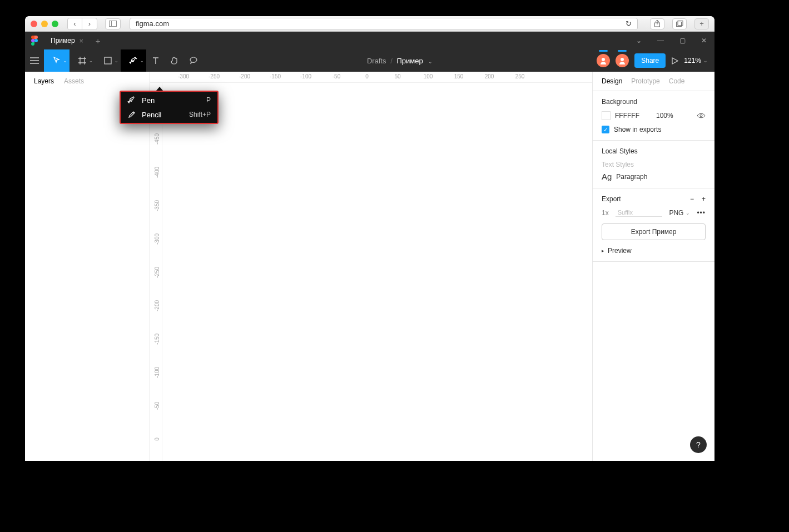 This screenshot has width=789, height=532. I want to click on background-opacity: 100%, so click(665, 116).